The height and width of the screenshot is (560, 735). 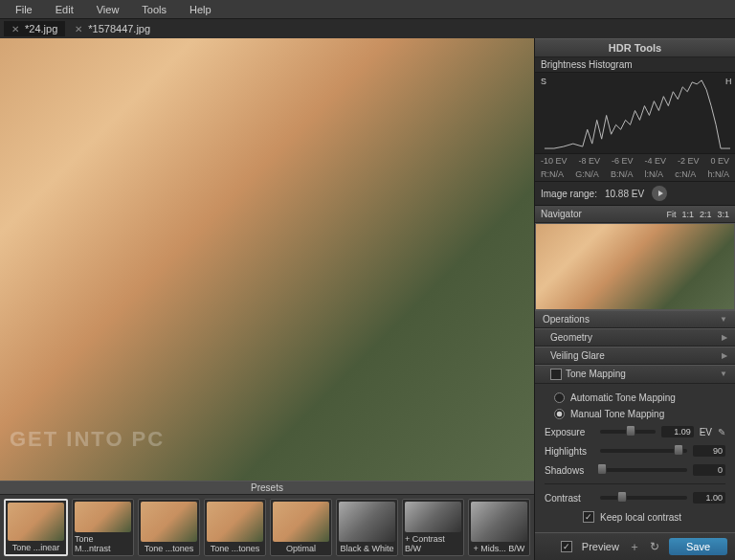 What do you see at coordinates (569, 452) in the screenshot?
I see `highlights-label: Highlights` at bounding box center [569, 452].